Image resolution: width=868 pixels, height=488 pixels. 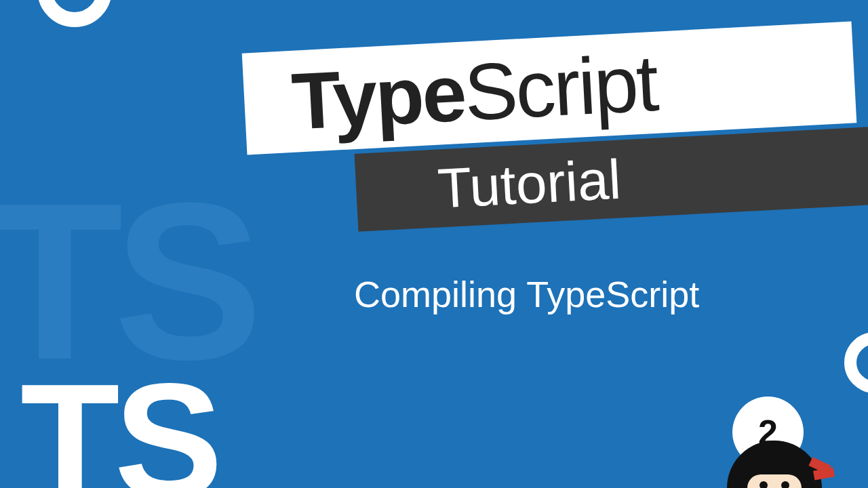 I want to click on foreground-ts-logo: TS, so click(x=119, y=424).